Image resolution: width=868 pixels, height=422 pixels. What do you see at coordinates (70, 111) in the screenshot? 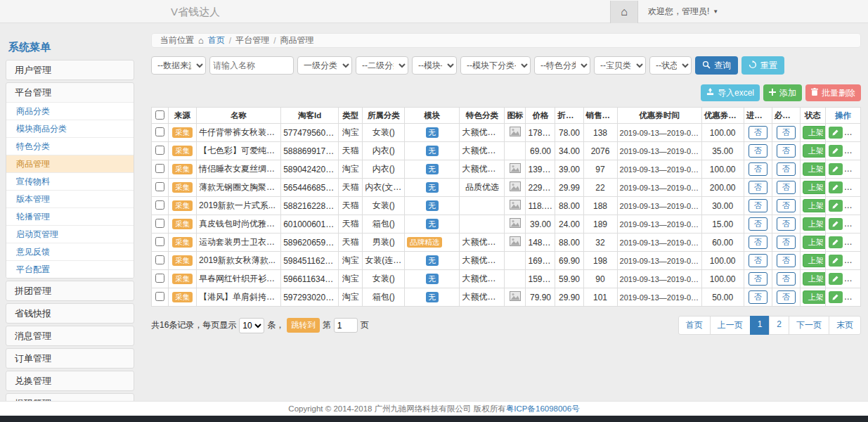
I see `sidebar-subitem: 商品分类` at bounding box center [70, 111].